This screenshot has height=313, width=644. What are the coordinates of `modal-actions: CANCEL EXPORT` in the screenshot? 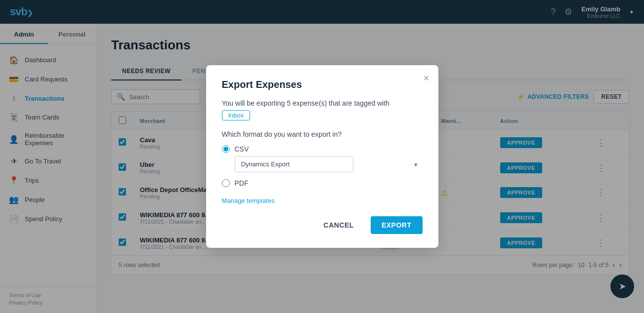 It's located at (322, 225).